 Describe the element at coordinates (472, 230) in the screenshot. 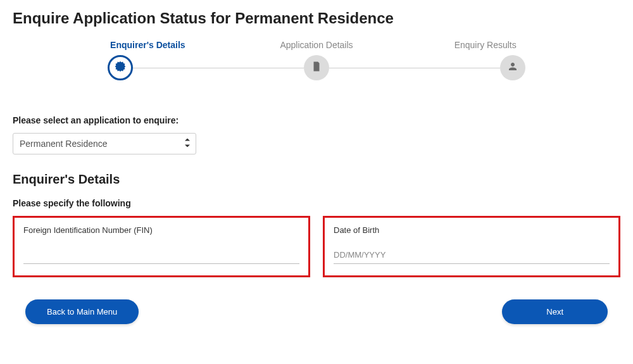

I see `dob-label: Date of Birth` at that location.